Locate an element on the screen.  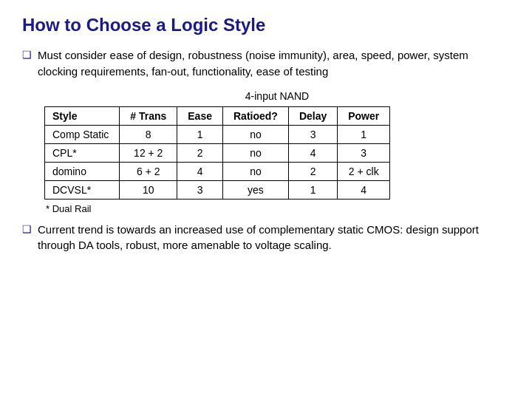
cell-ratioed-1: no is located at coordinates (256, 152).